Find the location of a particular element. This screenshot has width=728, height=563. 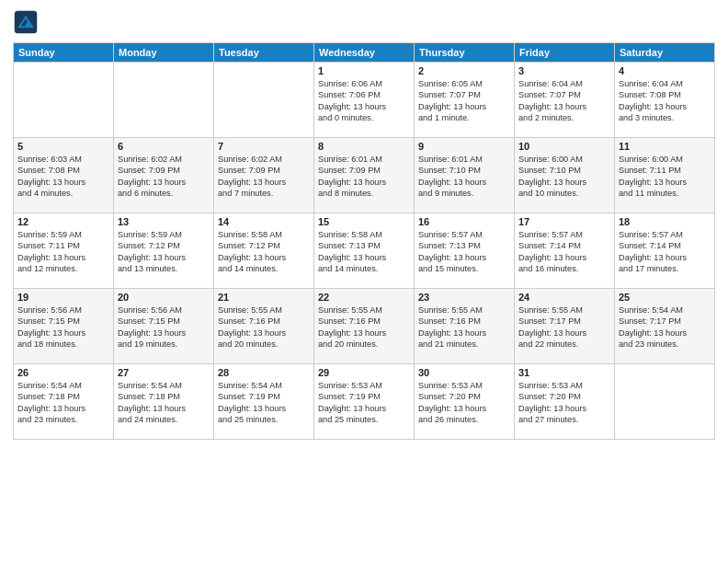

week-row-1: 5Sunrise: 6:03 AM Sunset: 7:08 PM Daylig… is located at coordinates (364, 176).